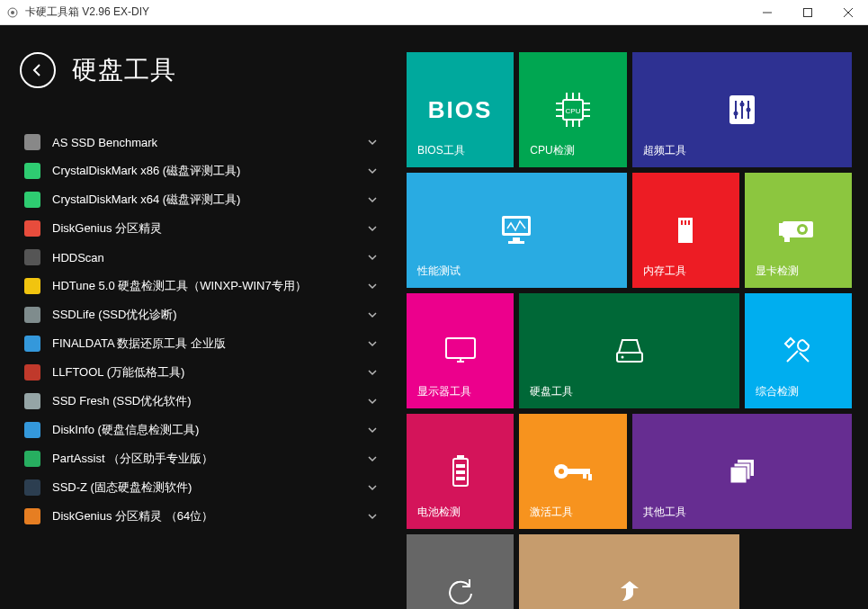 Image resolution: width=868 pixels, height=609 pixels. I want to click on tile-label: 电池检测, so click(439, 513).